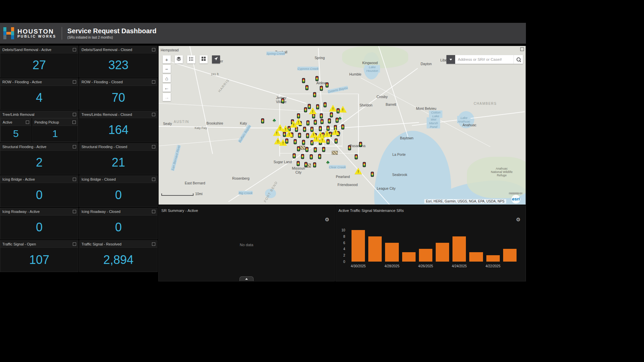  Describe the element at coordinates (167, 69) in the screenshot. I see `zoom-out-button: −` at that location.